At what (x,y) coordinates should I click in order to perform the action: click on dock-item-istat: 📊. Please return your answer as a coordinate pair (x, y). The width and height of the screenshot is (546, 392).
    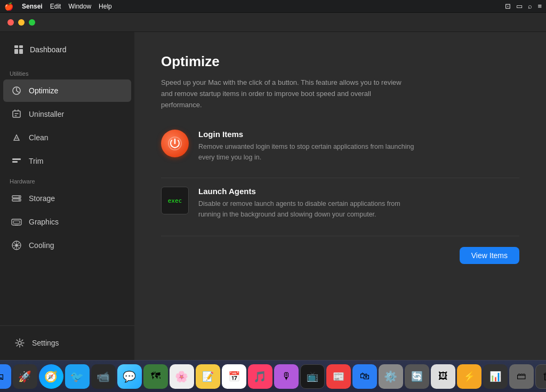
    Looking at the image, I should click on (495, 377).